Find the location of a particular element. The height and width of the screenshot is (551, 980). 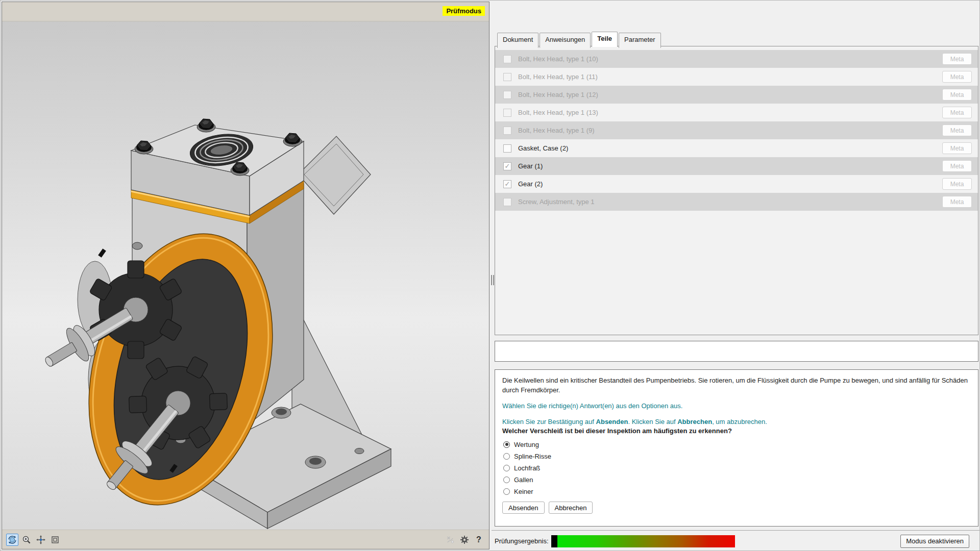

submit-button: Absenden is located at coordinates (524, 508).